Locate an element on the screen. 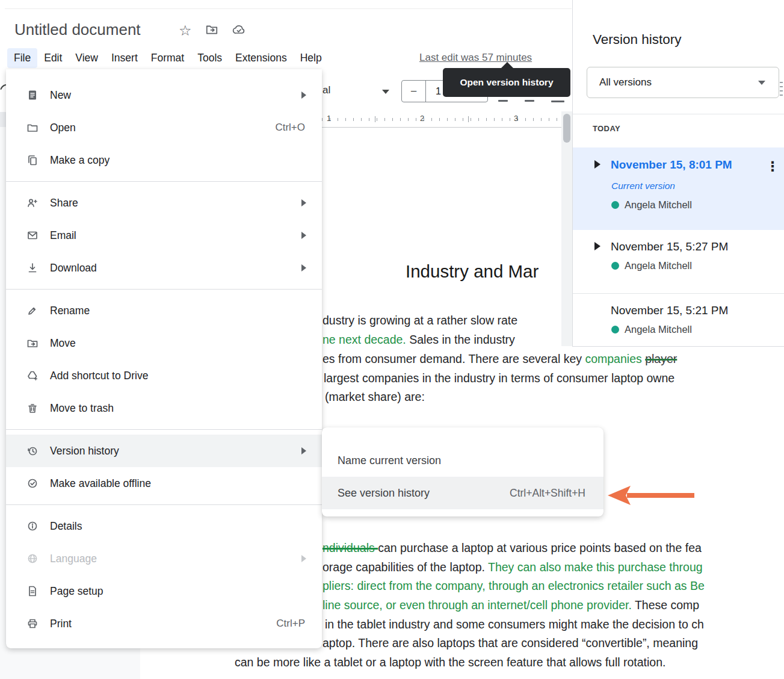 Image resolution: width=784 pixels, height=679 pixels. menu-item-label: Share is located at coordinates (64, 203).